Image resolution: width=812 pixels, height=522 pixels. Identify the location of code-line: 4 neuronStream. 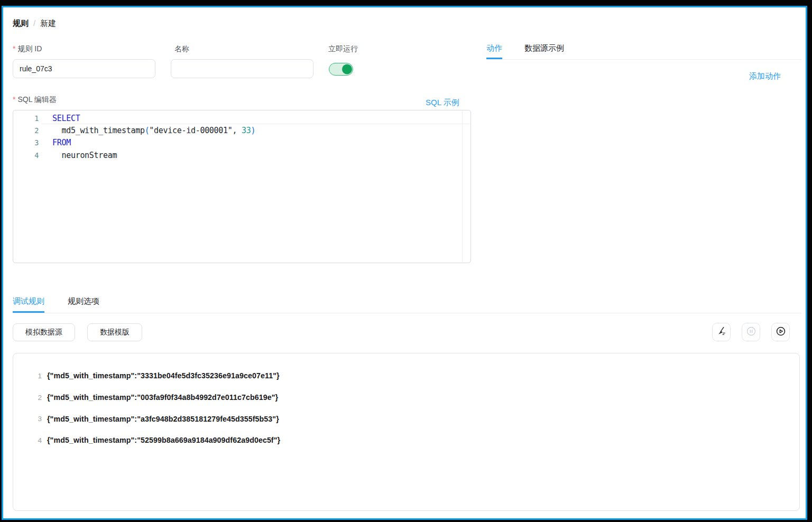
(237, 155).